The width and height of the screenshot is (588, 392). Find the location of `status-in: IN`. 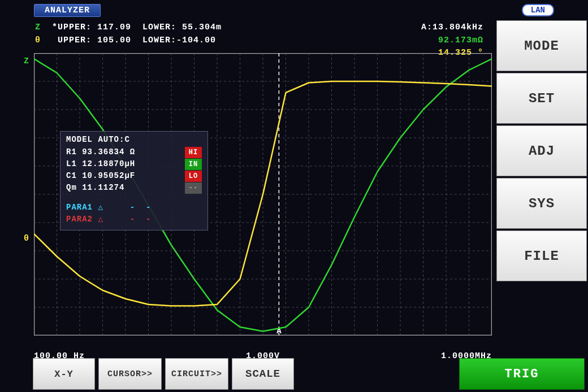

status-in: IN is located at coordinates (193, 164).